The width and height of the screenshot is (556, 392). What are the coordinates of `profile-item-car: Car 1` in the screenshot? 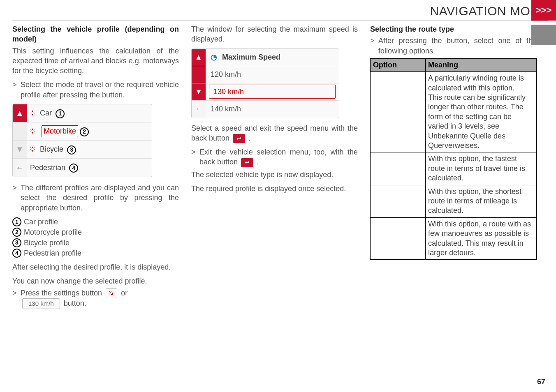 It's located at (95, 113).